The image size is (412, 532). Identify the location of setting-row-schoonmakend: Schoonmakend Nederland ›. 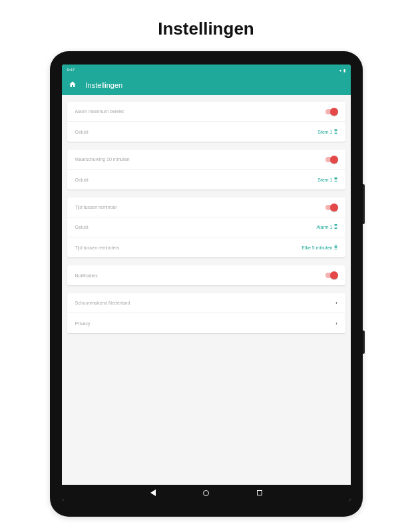
(206, 303).